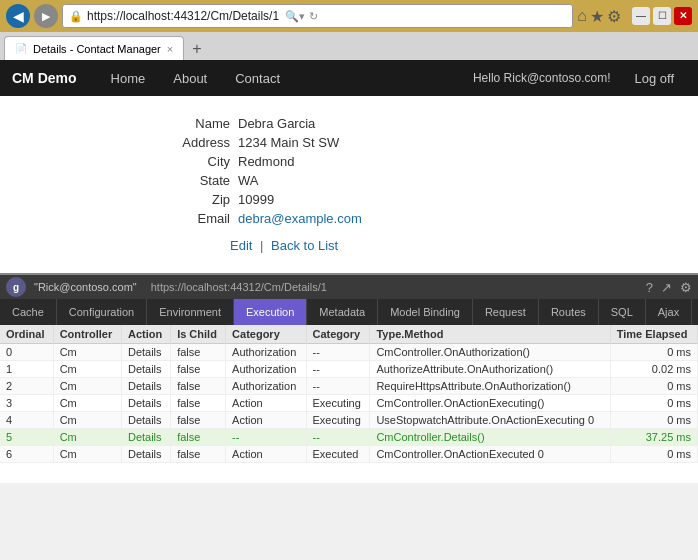 This screenshot has width=698, height=560. What do you see at coordinates (76, 16) in the screenshot?
I see `lock-icon: 🔒` at bounding box center [76, 16].